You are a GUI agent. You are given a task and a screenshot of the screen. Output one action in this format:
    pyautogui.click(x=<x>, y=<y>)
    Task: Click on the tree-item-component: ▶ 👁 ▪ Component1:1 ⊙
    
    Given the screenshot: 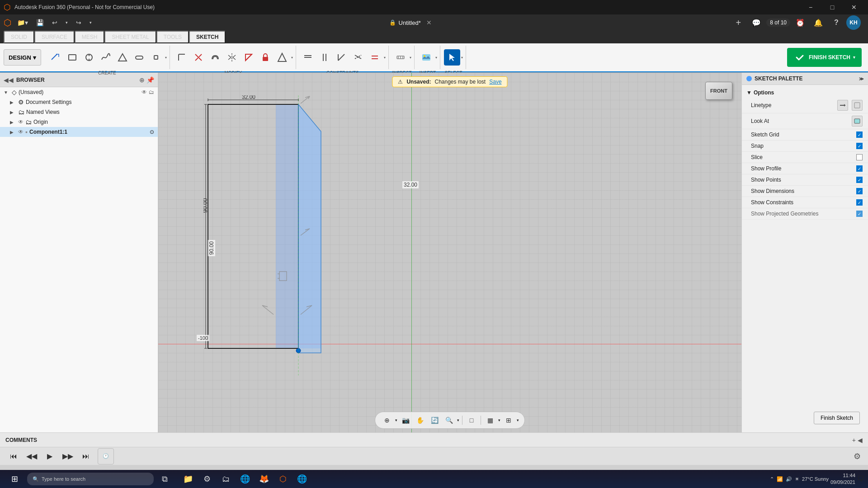 What is the action you would take?
    pyautogui.click(x=79, y=132)
    